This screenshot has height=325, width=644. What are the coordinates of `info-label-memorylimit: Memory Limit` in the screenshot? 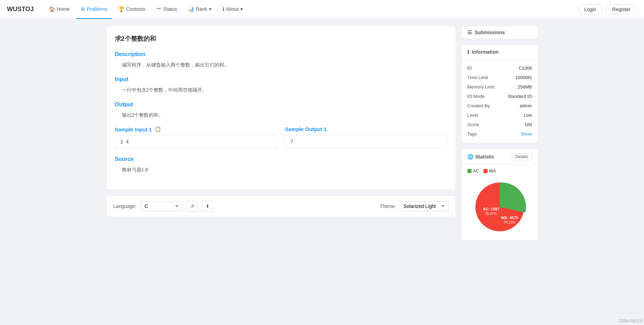 It's located at (481, 87).